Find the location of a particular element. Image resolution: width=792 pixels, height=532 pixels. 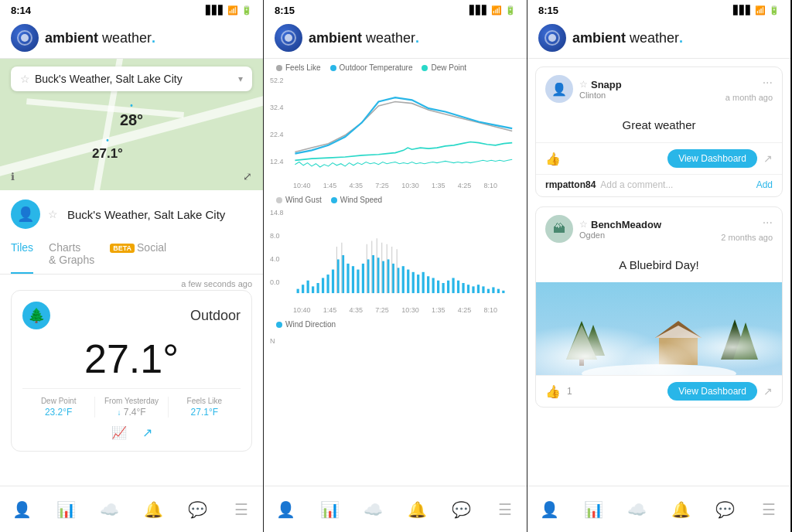

nav2-menu: ☰ is located at coordinates (504, 509).